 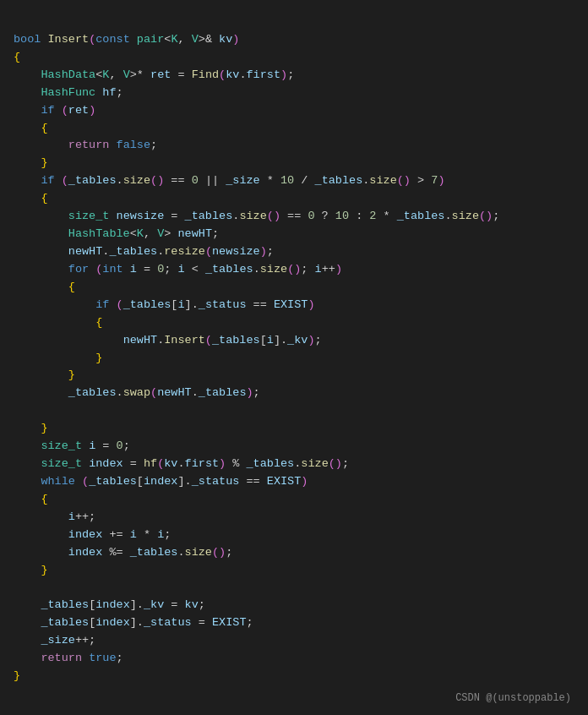 What do you see at coordinates (30, 162) in the screenshot?
I see `line8: }` at bounding box center [30, 162].